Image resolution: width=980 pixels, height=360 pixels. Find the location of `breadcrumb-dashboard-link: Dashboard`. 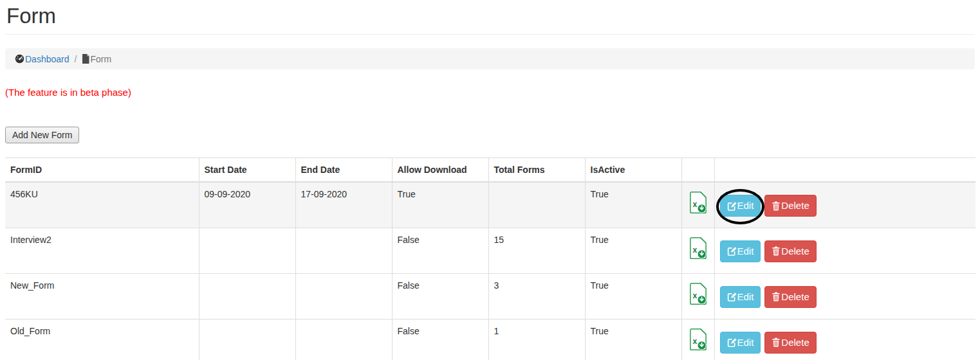

breadcrumb-dashboard-link: Dashboard is located at coordinates (42, 59).